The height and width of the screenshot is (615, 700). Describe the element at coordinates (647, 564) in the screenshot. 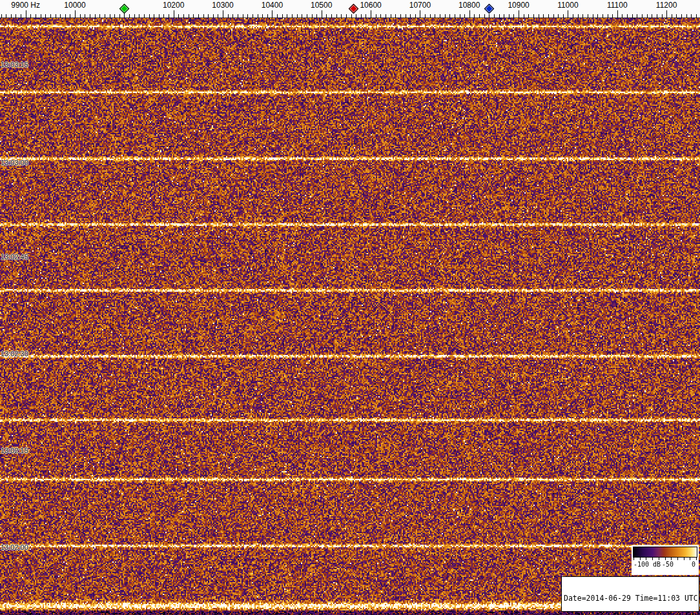

I see `colorbar-label-min: -100 dB` at that location.